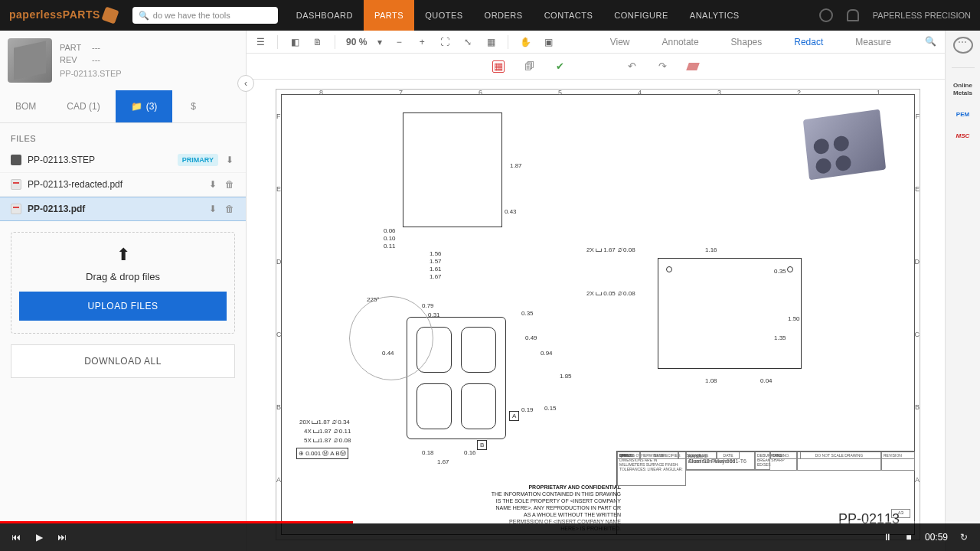 Image resolution: width=980 pixels, height=551 pixels. I want to click on dim: 0.44, so click(388, 354).